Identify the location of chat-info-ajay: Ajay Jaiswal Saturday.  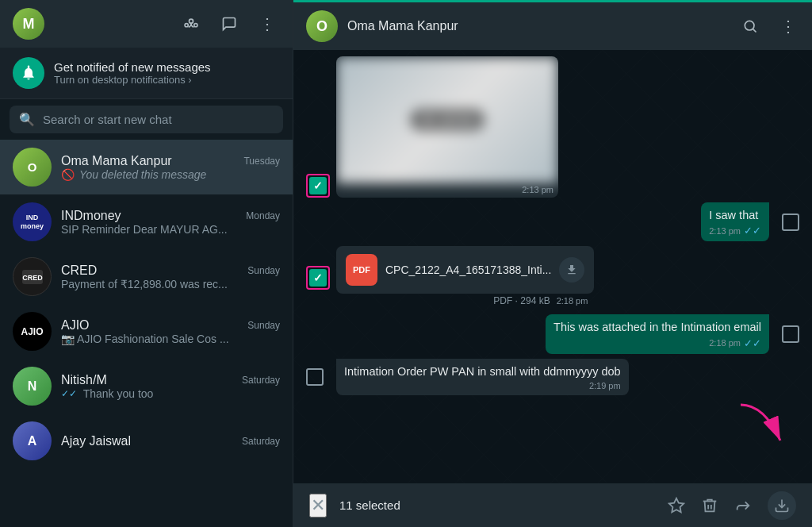
(170, 441).